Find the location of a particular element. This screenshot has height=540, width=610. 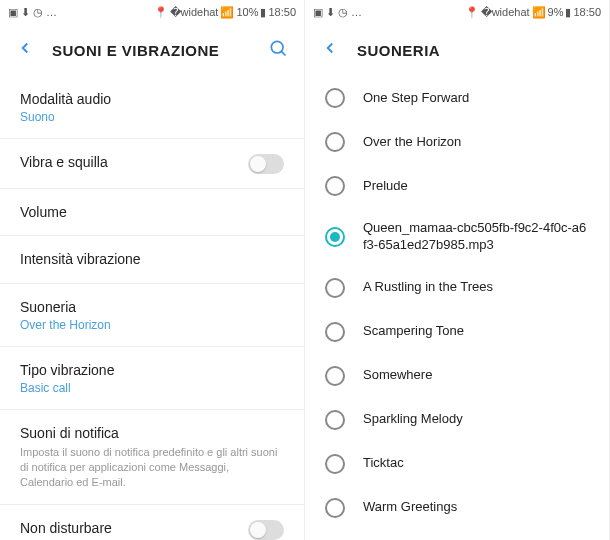

ringtone-option: Warm Greetings is located at coordinates (457, 508).